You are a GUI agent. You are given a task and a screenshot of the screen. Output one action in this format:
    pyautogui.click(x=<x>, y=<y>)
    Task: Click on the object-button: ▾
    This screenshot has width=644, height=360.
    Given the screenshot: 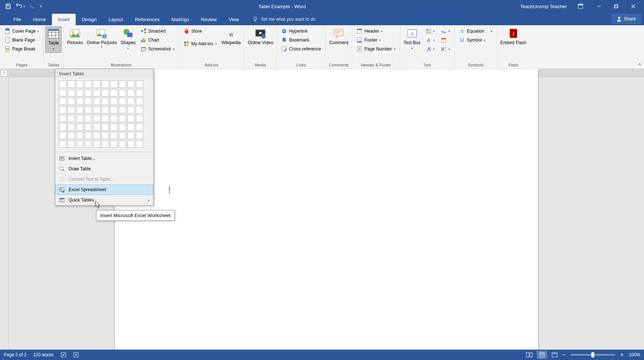 What is the action you would take?
    pyautogui.click(x=445, y=49)
    